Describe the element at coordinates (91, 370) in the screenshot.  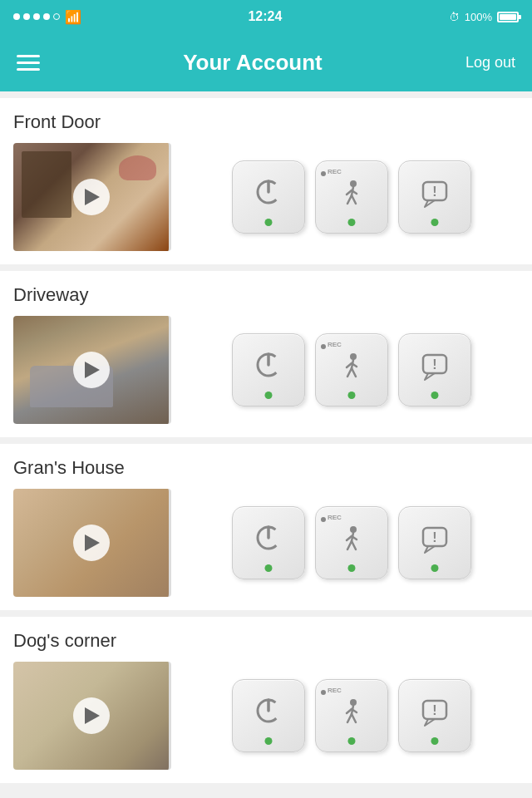
I see `play-button-driveway` at that location.